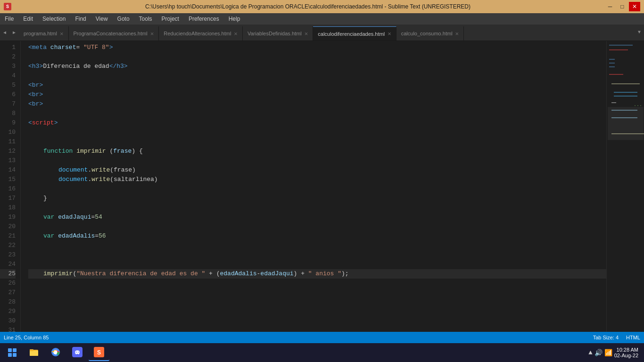  Describe the element at coordinates (622, 7) in the screenshot. I see `maximize-button: □` at that location.